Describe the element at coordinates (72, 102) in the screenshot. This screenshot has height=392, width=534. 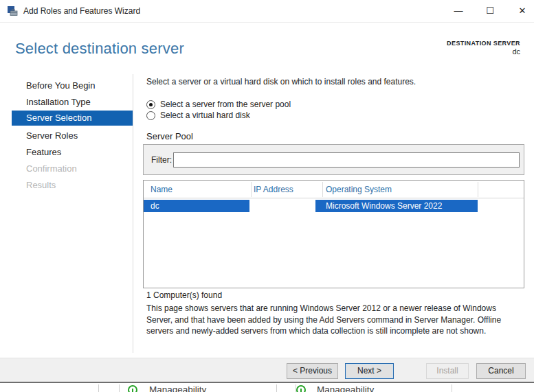
I see `sidebar-item-installation-type: Installation Type` at that location.